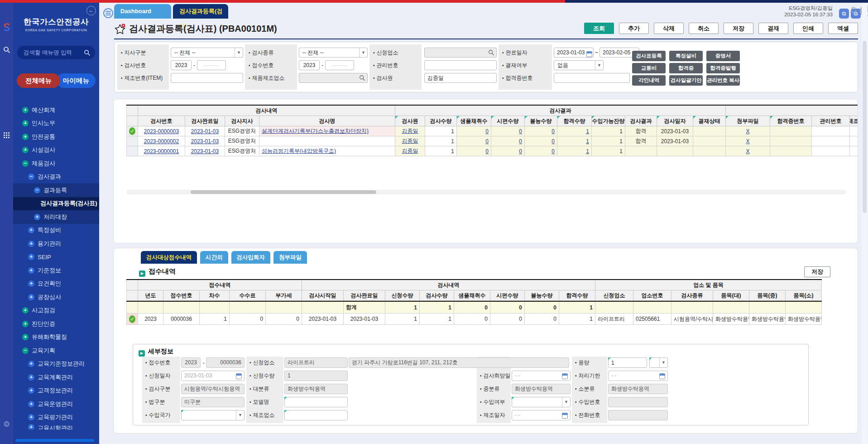 The height and width of the screenshot is (444, 868). Describe the element at coordinates (460, 65) in the screenshot. I see `filter-field-관리번호` at that location.